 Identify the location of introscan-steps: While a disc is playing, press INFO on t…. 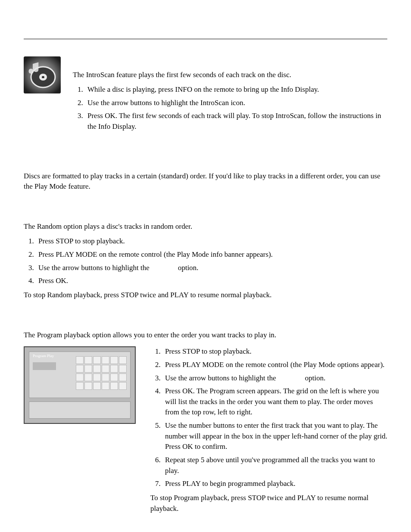
(230, 109).